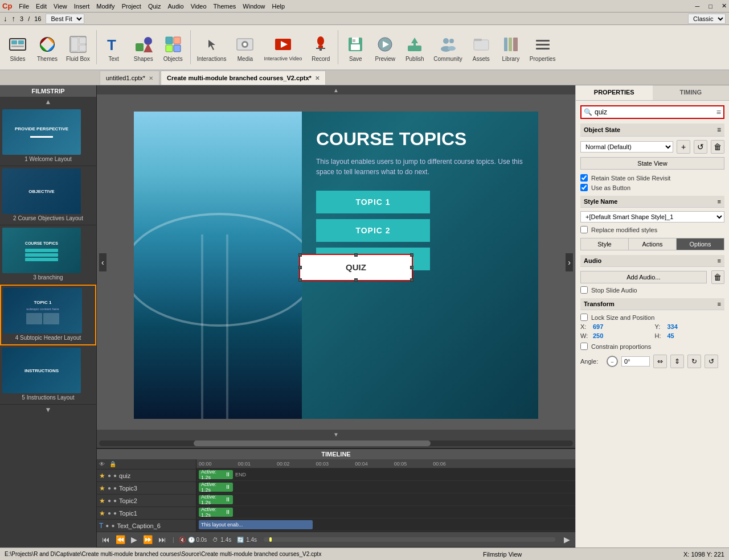 This screenshot has height=560, width=729. Describe the element at coordinates (584, 188) in the screenshot. I see `use-as-button-checkbox` at that location.